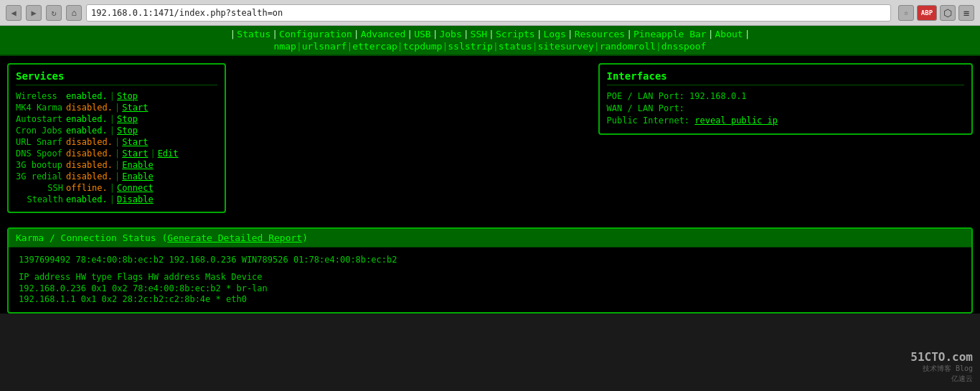 The height and width of the screenshot is (391, 980). What do you see at coordinates (711, 34) in the screenshot?
I see `nav-sep-10: |` at bounding box center [711, 34].